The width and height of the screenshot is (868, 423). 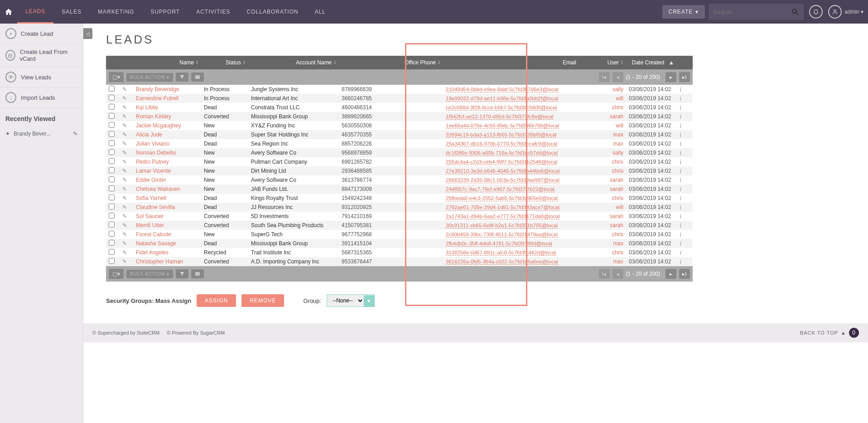 I want to click on page-first-button-bottom: I◂, so click(x=604, y=274).